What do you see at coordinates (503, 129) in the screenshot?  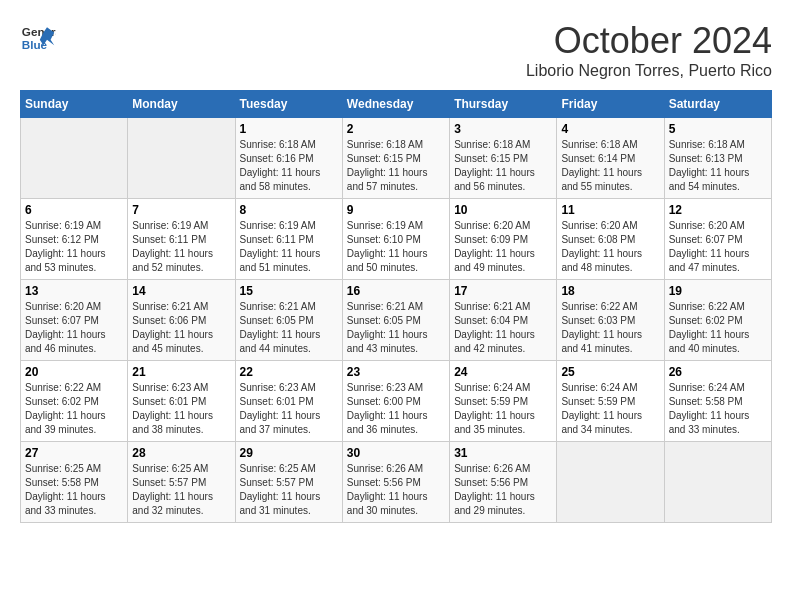 I see `day-number: 3` at bounding box center [503, 129].